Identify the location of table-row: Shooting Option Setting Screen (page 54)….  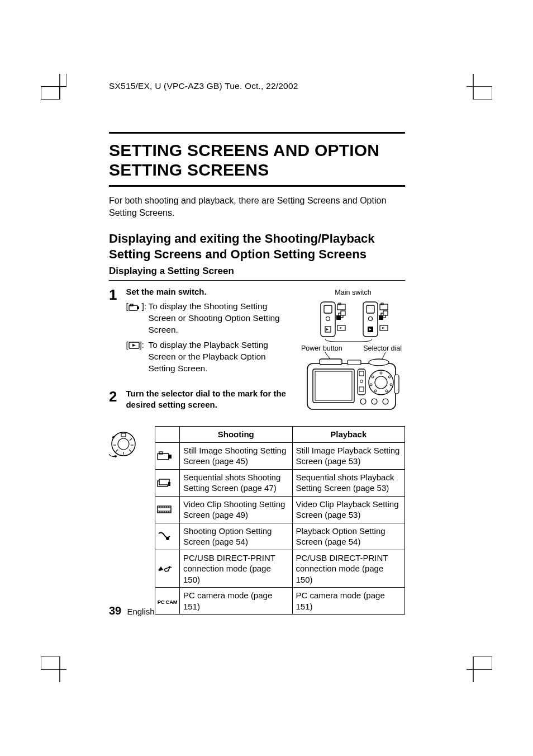
(280, 536).